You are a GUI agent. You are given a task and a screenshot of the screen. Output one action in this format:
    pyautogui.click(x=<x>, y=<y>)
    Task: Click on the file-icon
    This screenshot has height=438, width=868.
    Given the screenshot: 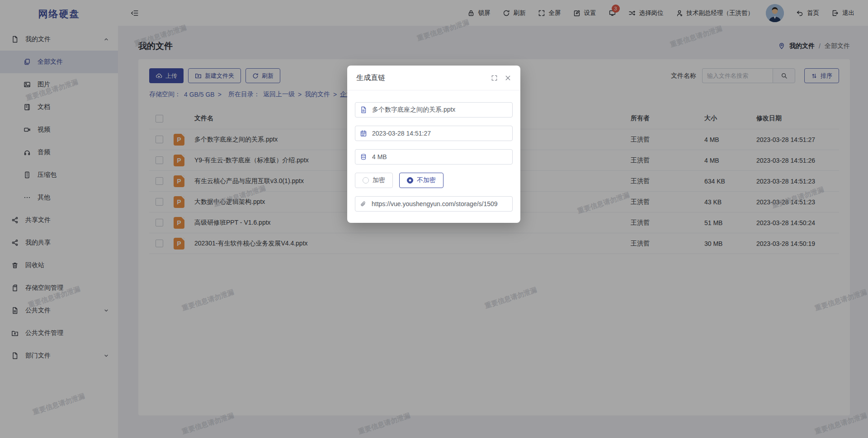 What is the action you would take?
    pyautogui.click(x=363, y=110)
    